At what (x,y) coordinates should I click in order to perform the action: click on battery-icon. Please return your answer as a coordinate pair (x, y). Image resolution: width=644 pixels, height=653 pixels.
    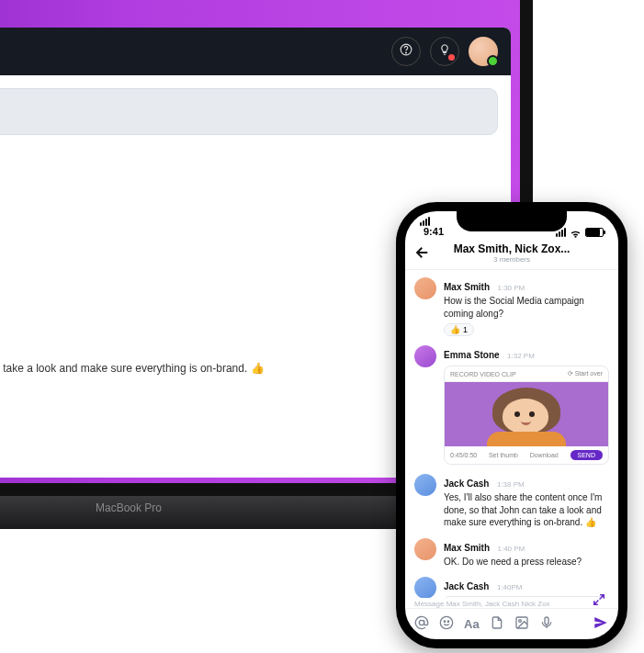
    Looking at the image, I should click on (594, 232).